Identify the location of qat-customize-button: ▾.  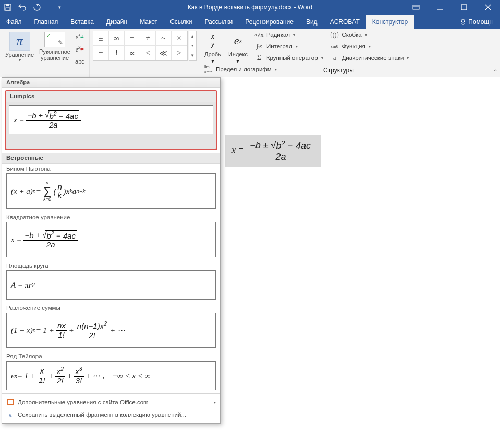
(59, 7).